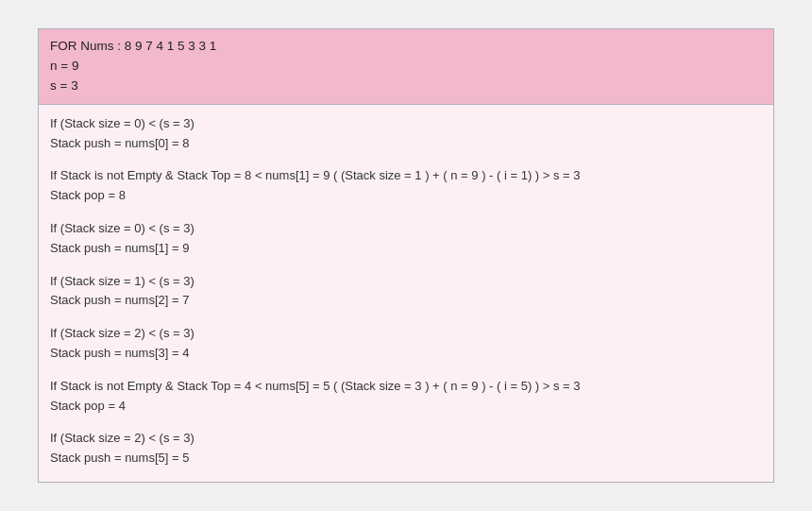 The image size is (812, 511). What do you see at coordinates (406, 281) in the screenshot?
I see `block-3-line-0: If (Stack size = 1) < (s = 3)` at bounding box center [406, 281].